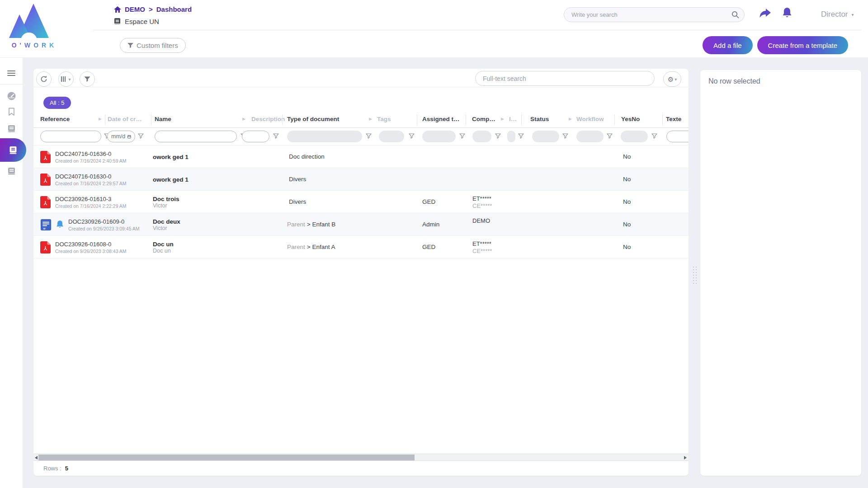  I want to click on column-header-reference: Reference, so click(55, 119).